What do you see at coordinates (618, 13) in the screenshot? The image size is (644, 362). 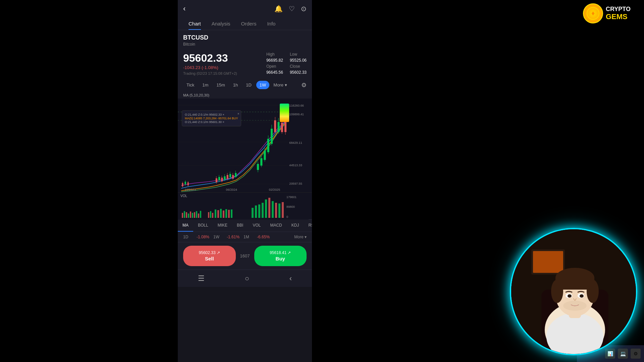 I see `logo-text: CRYPTO GEMS` at bounding box center [618, 13].